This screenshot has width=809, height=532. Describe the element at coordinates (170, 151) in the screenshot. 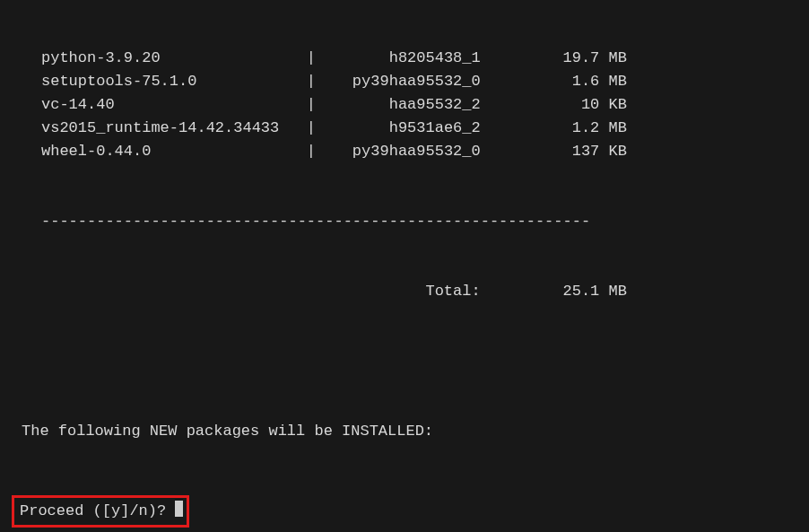

I see `download-name: wheel-0.44.0` at that location.